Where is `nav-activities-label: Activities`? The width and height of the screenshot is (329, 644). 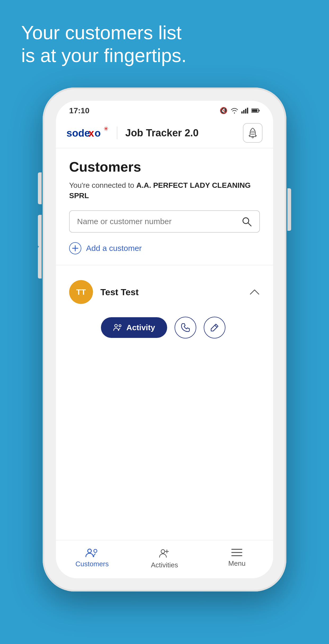 nav-activities-label: Activities is located at coordinates (165, 565).